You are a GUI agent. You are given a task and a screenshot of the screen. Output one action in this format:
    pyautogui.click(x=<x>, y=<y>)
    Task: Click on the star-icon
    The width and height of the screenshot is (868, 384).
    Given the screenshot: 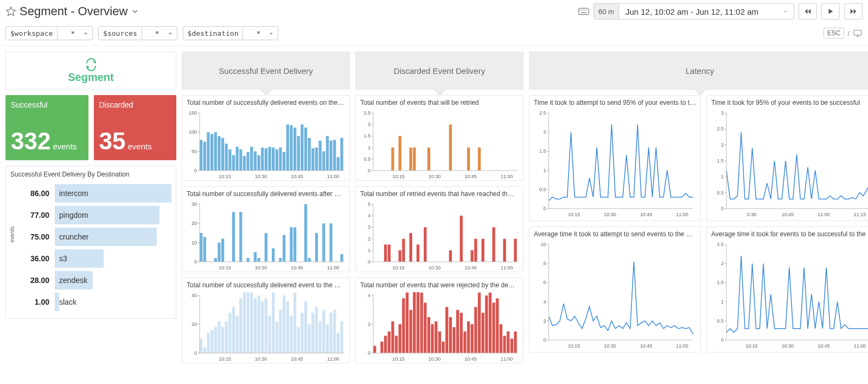 What is the action you would take?
    pyautogui.click(x=11, y=11)
    